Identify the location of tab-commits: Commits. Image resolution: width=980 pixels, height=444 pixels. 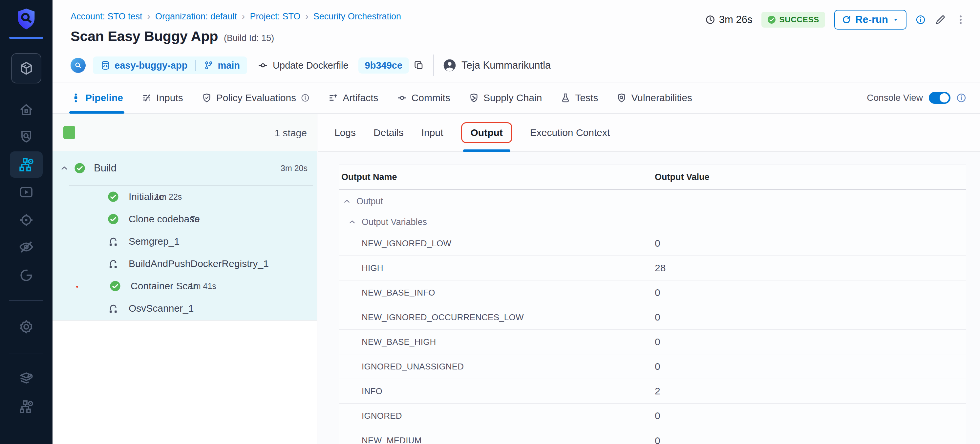
(424, 97).